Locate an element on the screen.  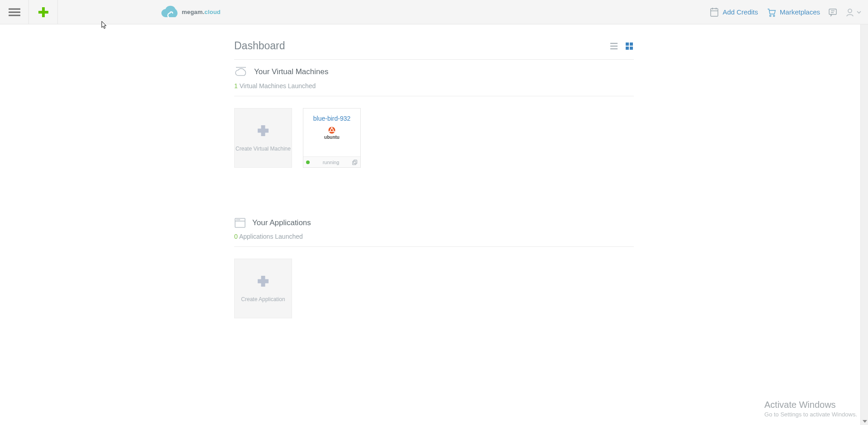
vm-distro-label: ubuntu is located at coordinates (332, 137).